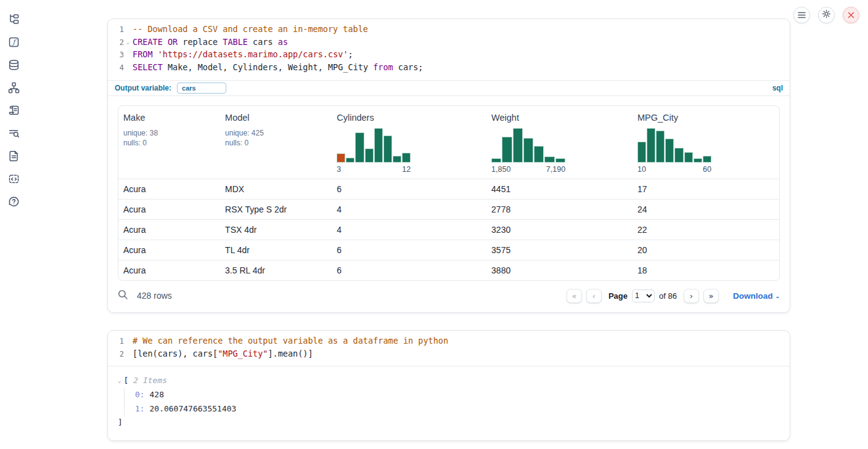  What do you see at coordinates (148, 67) in the screenshot?
I see `code-token: SELECT` at bounding box center [148, 67].